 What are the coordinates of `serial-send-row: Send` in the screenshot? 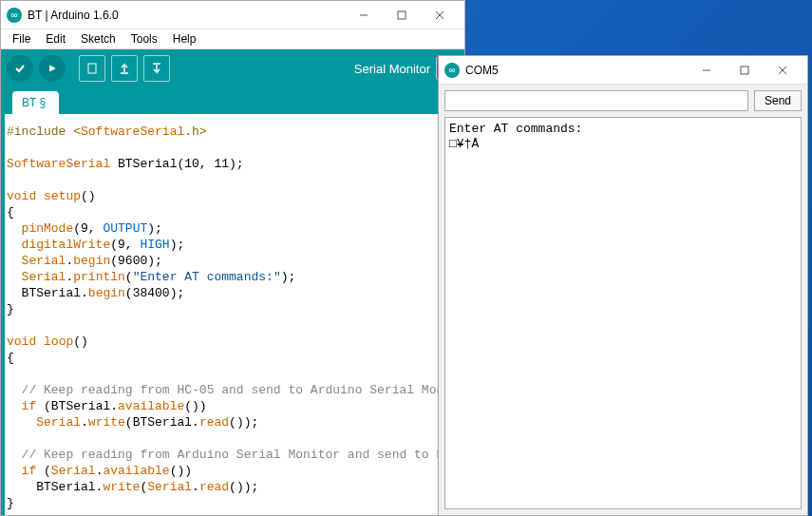 It's located at (623, 101).